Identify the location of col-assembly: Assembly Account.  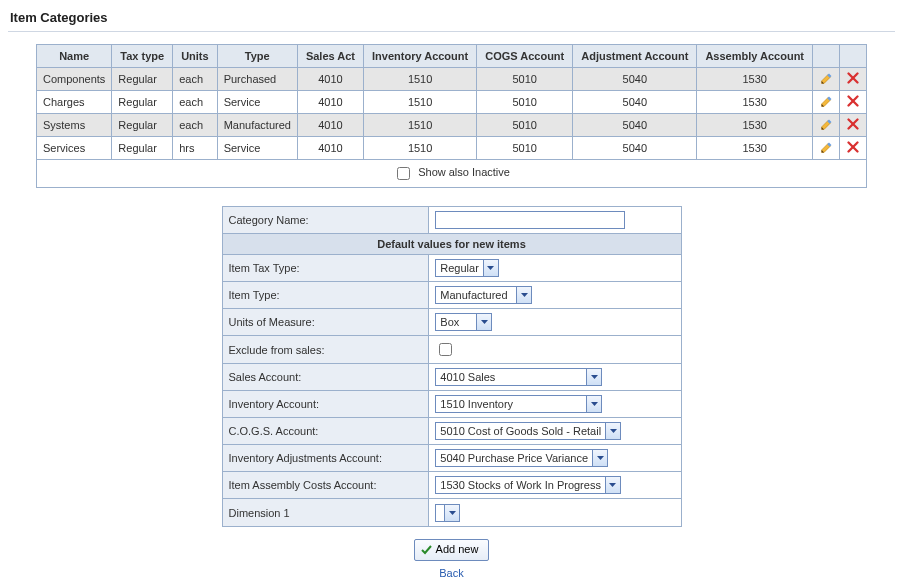
(755, 56).